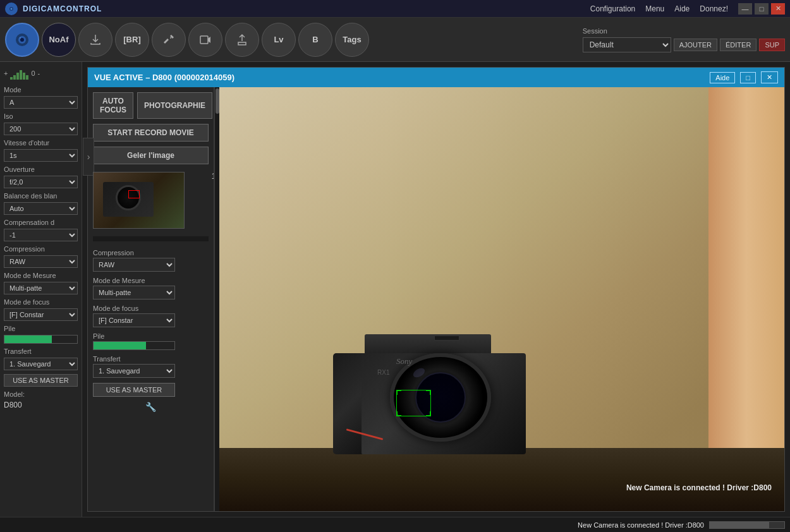  What do you see at coordinates (772, 45) in the screenshot?
I see `session-delete-button: SUP` at bounding box center [772, 45].